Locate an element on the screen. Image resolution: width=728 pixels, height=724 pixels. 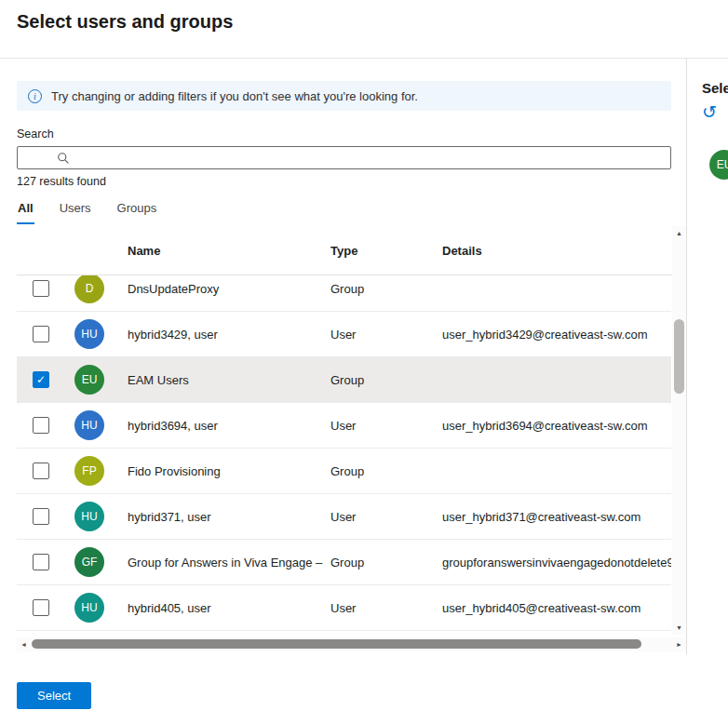
page-title: Select users and groups is located at coordinates (364, 22).